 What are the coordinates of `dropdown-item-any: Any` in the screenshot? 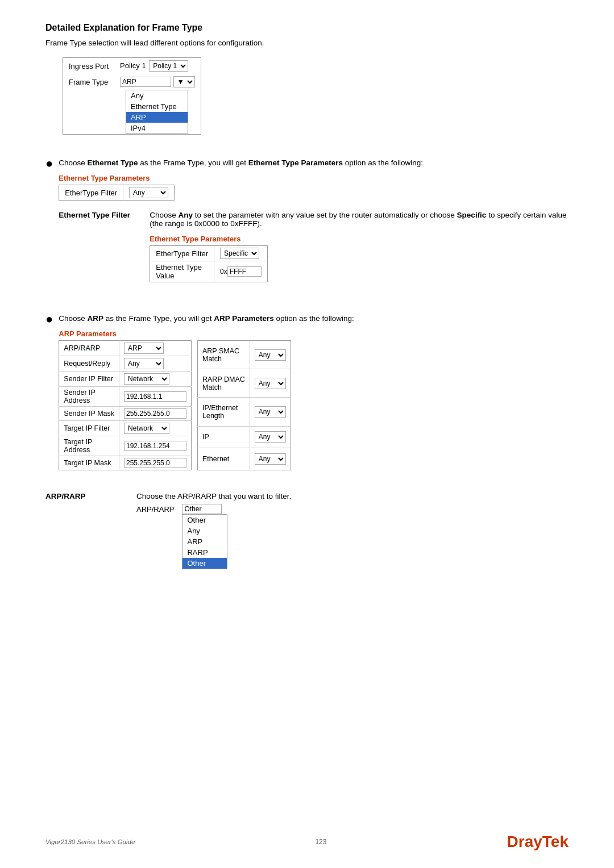 It's located at (157, 95).